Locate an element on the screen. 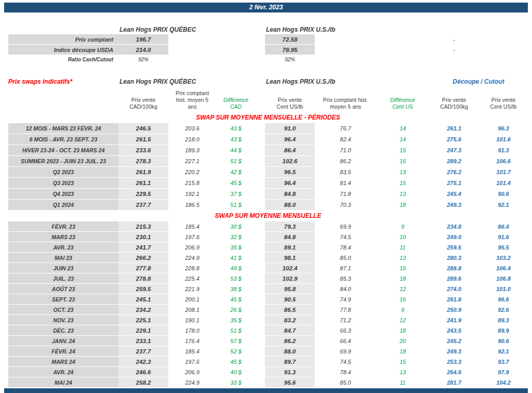 The image size is (532, 393). spot-row: Ratio Cash/Cutout92%92% is located at coordinates (268, 60).